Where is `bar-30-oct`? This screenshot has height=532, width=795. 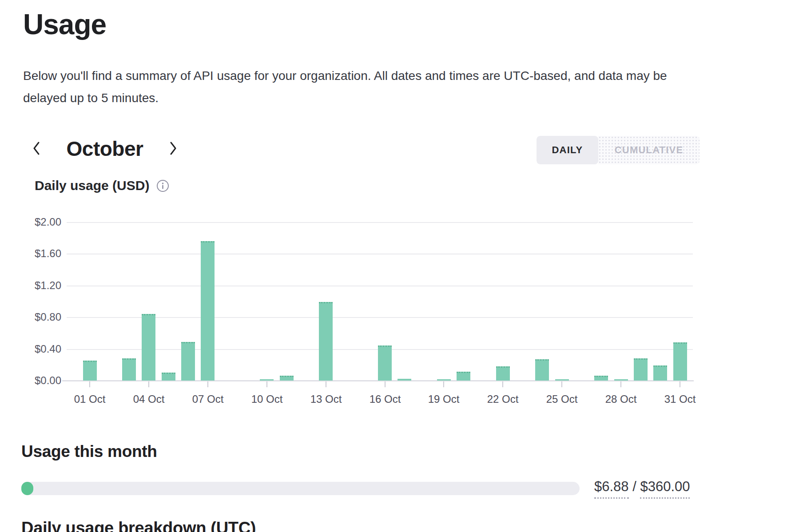
bar-30-oct is located at coordinates (660, 373).